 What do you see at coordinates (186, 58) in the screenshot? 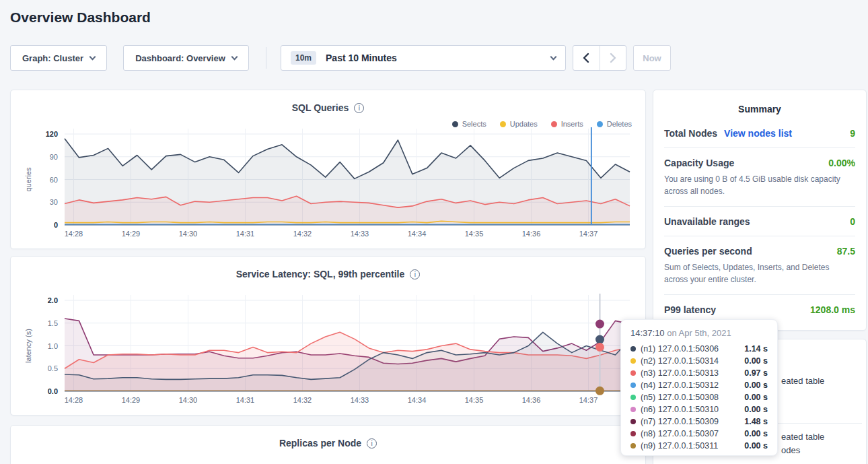
I see `dashboard-dropdown: Dashboard: Overview` at bounding box center [186, 58].